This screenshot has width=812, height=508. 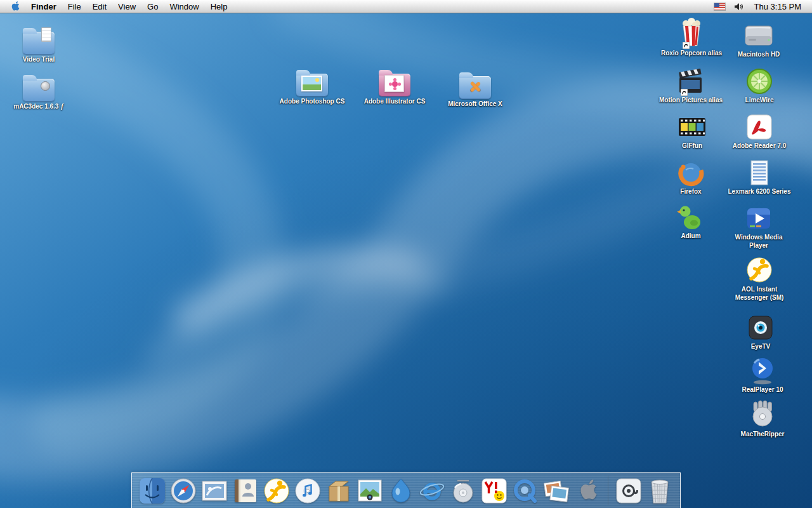 What do you see at coordinates (660, 491) in the screenshot?
I see `dock-trash` at bounding box center [660, 491].